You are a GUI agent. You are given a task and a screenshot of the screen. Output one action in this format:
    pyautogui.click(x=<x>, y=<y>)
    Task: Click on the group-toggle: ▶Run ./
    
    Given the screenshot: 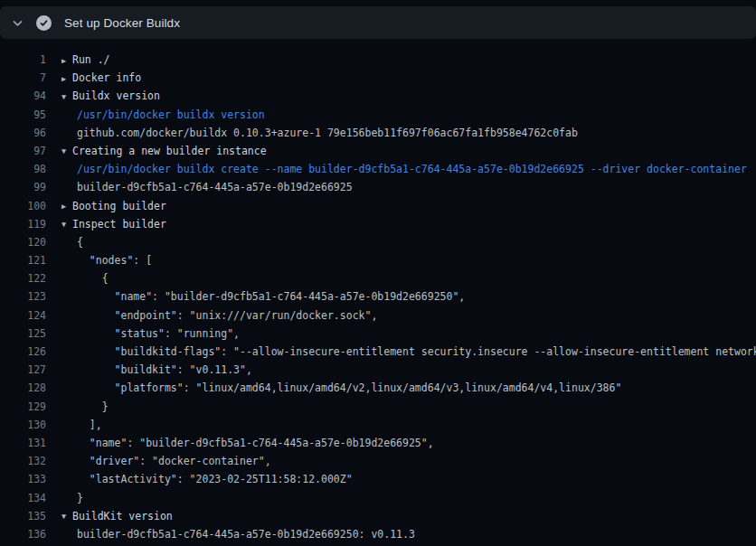 What is the action you would take?
    pyautogui.click(x=86, y=60)
    